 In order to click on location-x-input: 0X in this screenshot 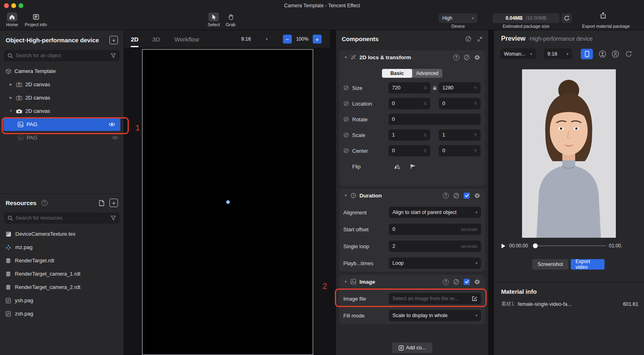, I will do `click(409, 104)`.